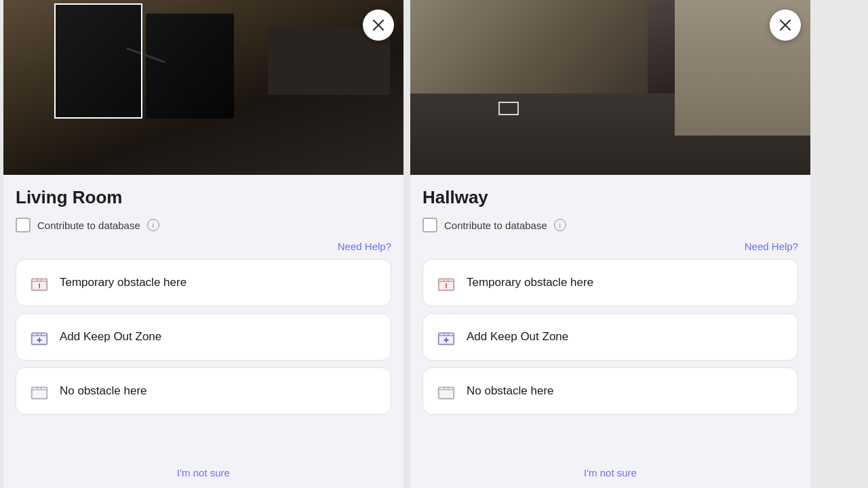 The image size is (868, 488). I want to click on add-keepout-label: Add Keep Out Zone, so click(111, 337).